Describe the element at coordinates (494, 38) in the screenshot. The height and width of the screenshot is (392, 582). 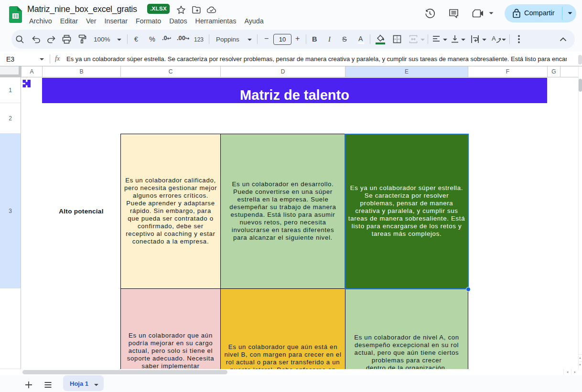
I see `svg-text: A` at that location.